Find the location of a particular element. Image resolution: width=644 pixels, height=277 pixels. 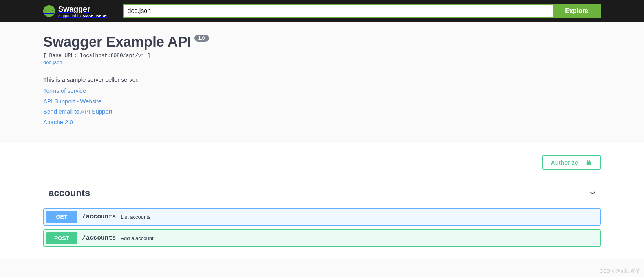

explore-button: Explore is located at coordinates (576, 11).